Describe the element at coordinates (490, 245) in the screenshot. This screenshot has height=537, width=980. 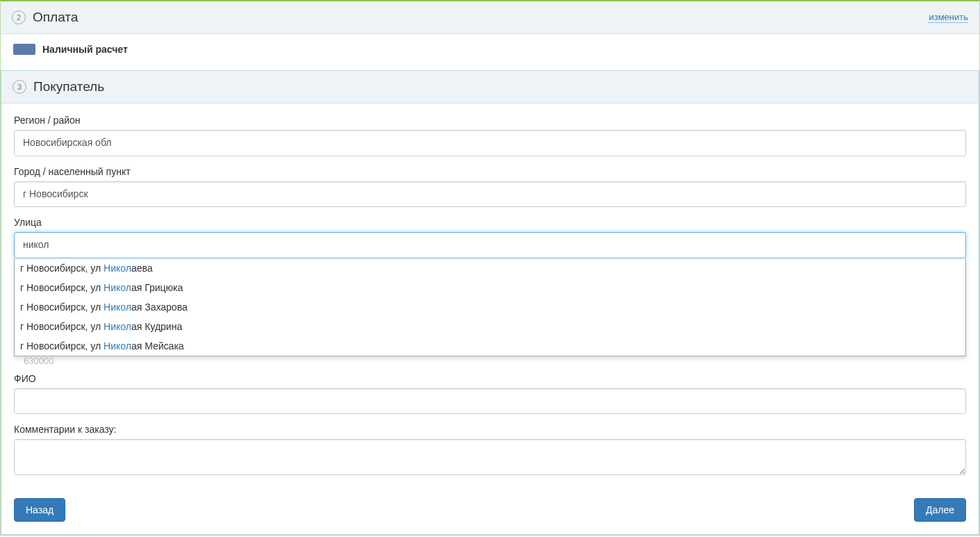
I see `street-input` at that location.